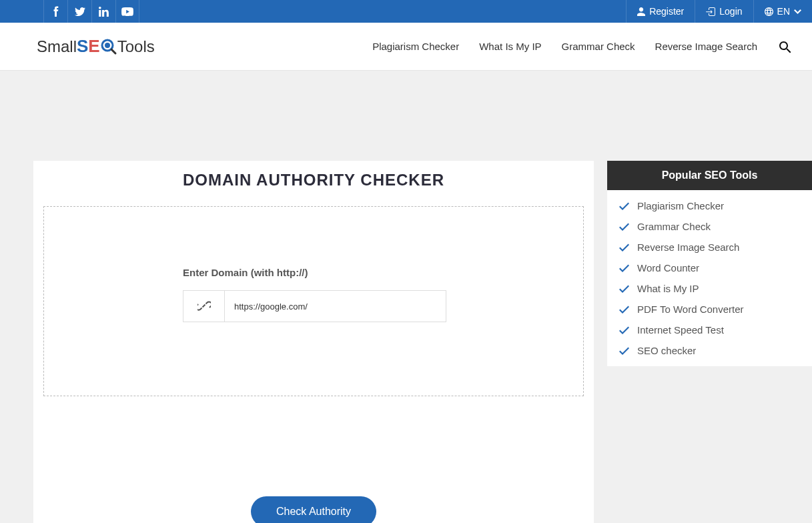  What do you see at coordinates (79, 11) in the screenshot?
I see `twitter-icon` at bounding box center [79, 11].